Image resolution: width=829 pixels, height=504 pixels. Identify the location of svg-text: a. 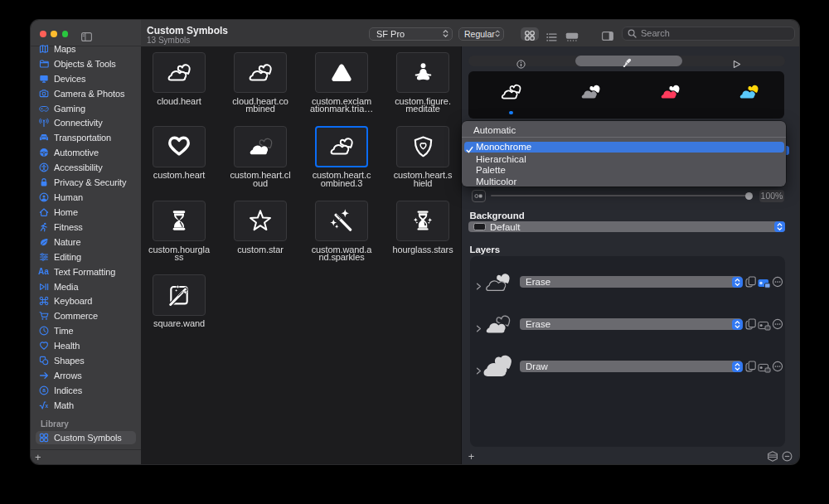
(44, 390).